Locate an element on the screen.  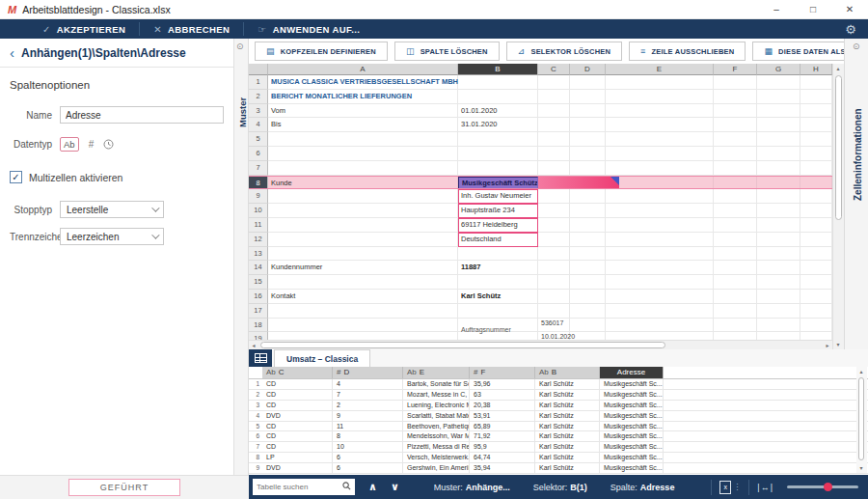
cell-D2 is located at coordinates (588, 97).